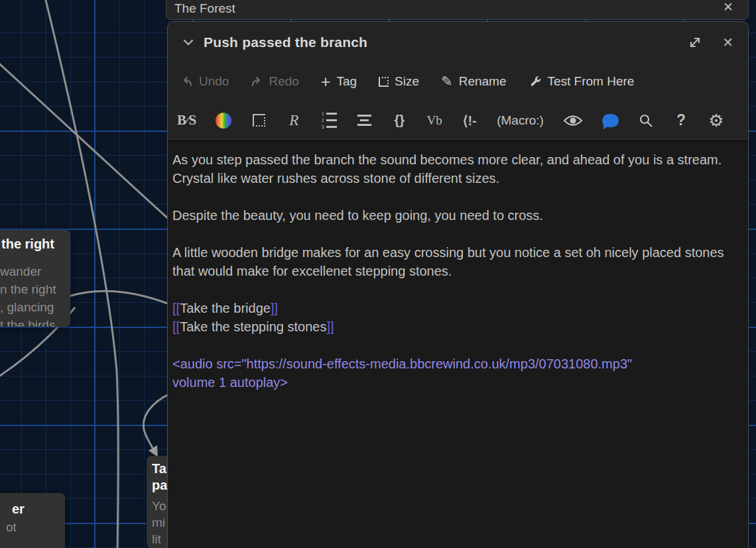 The height and width of the screenshot is (548, 756). What do you see at coordinates (339, 82) in the screenshot?
I see `add-tag-button: + Tag` at bounding box center [339, 82].